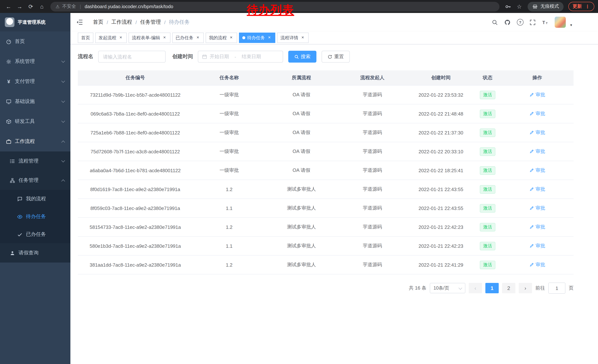 The width and height of the screenshot is (598, 364). What do you see at coordinates (581, 7) in the screenshot?
I see `browser-update-button: 更新 ⋮` at bounding box center [581, 7].